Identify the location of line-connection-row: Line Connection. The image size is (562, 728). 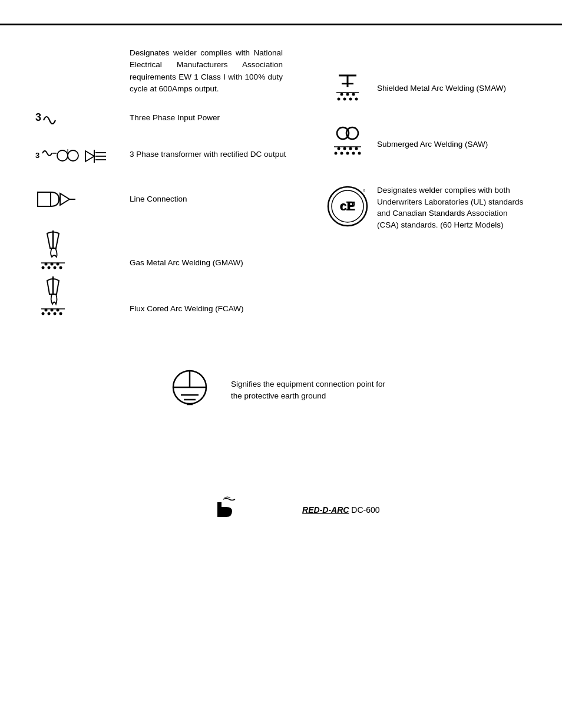
(177, 199).